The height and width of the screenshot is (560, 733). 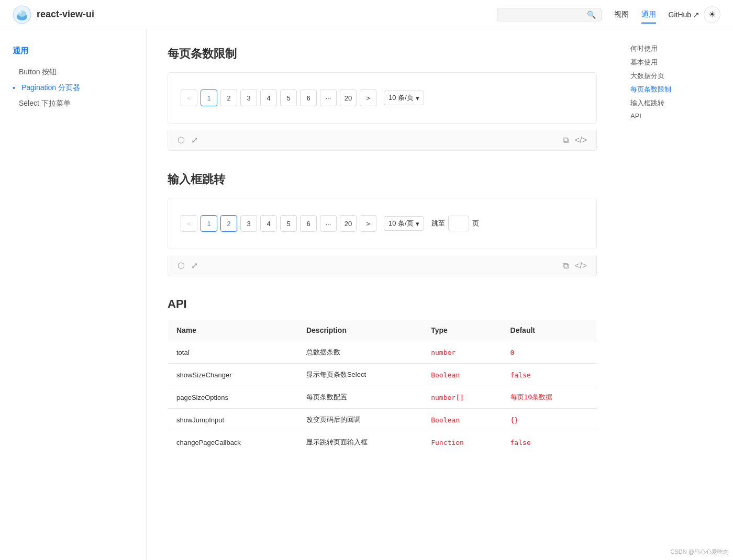 I want to click on cube-icon-1: ⬡, so click(x=181, y=140).